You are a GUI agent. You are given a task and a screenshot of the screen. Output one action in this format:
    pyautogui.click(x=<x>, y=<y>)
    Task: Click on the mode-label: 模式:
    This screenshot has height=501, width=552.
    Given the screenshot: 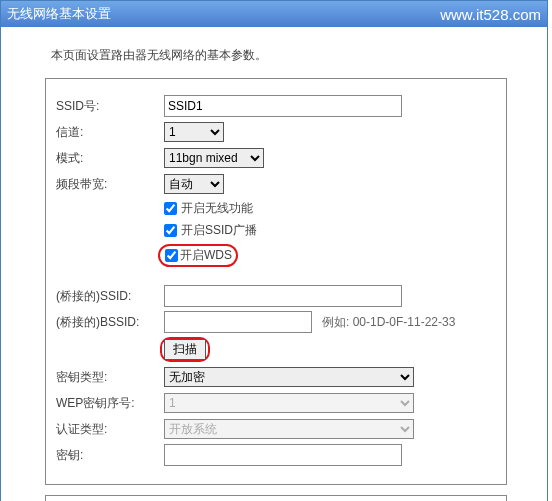 What is the action you would take?
    pyautogui.click(x=110, y=158)
    